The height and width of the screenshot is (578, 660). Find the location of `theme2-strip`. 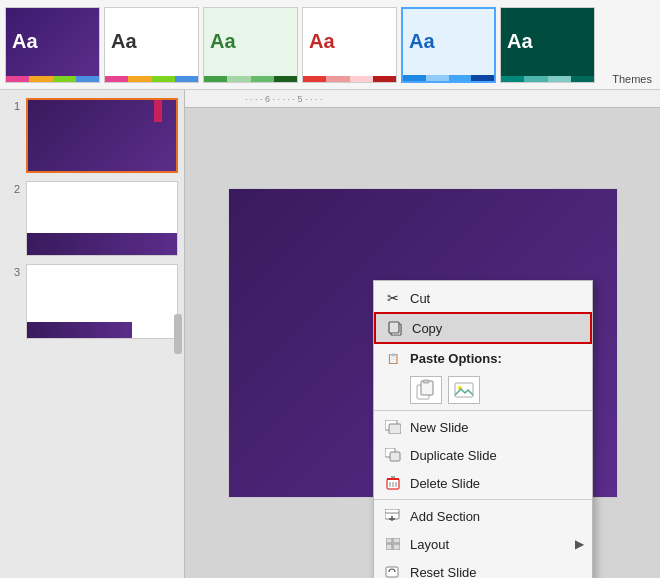

theme2-strip is located at coordinates (152, 79).